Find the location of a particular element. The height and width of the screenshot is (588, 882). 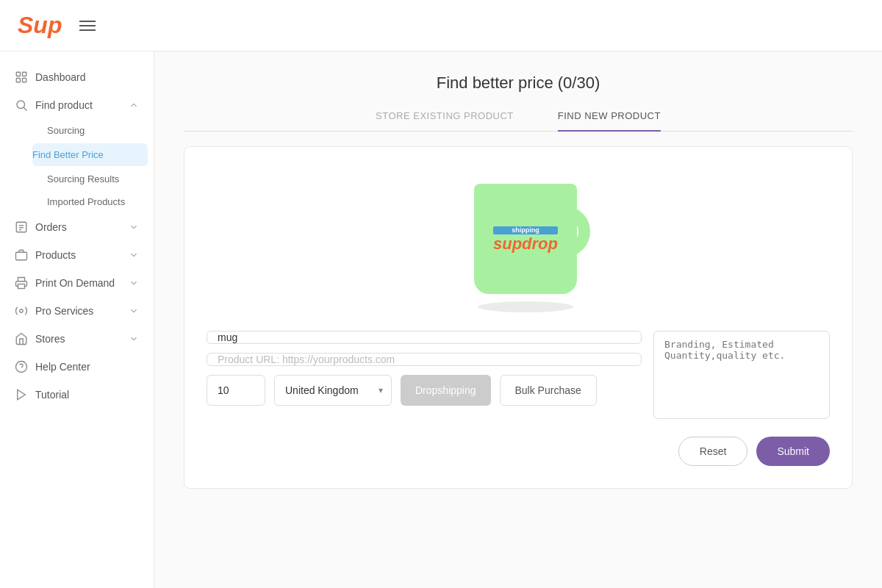

sidebar-dashboard-label: Dashboard is located at coordinates (60, 77).